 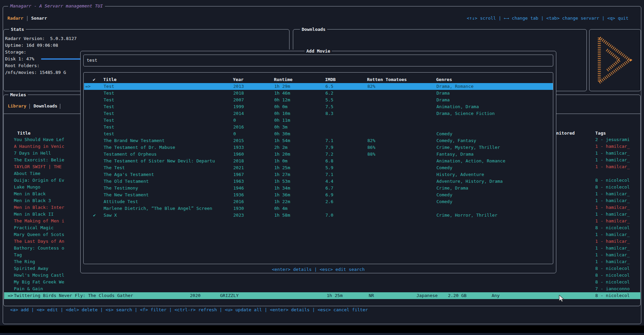 I want to click on search-result-row: Attitude Test 2016 1h 22m 2.6 Comedy, so click(x=318, y=202).